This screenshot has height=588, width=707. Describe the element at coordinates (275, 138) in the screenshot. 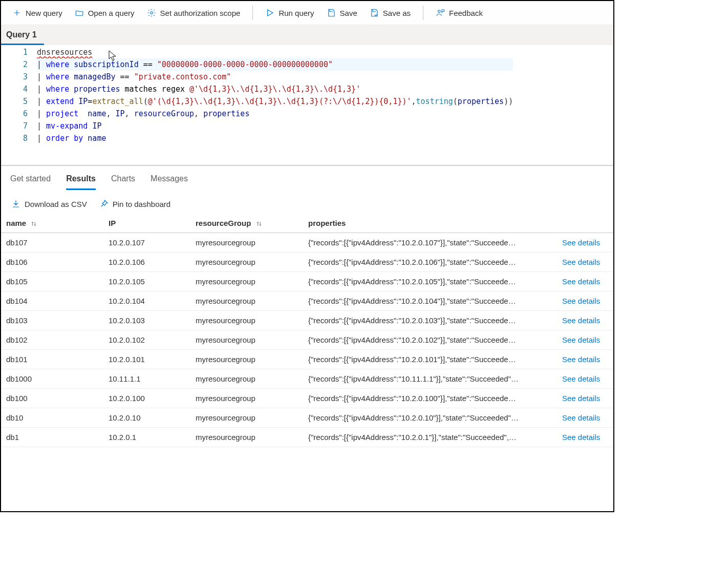

I see `code-line: | order by name` at that location.